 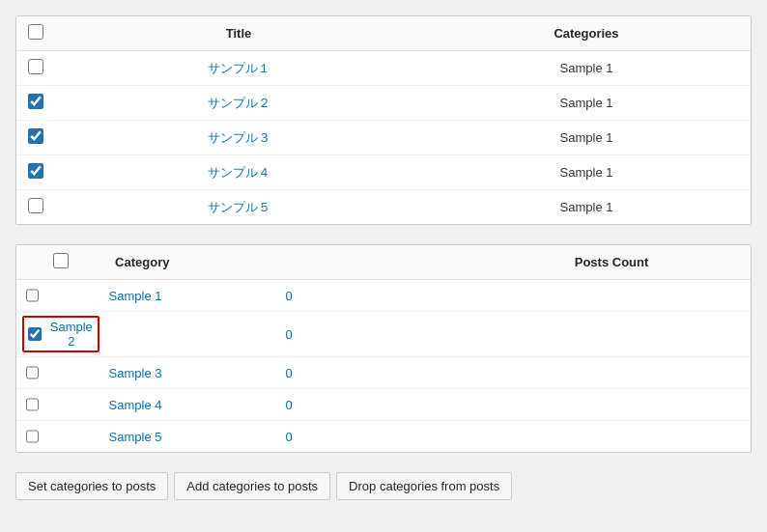 I want to click on cat-name-link: Sample 5, so click(x=135, y=436).